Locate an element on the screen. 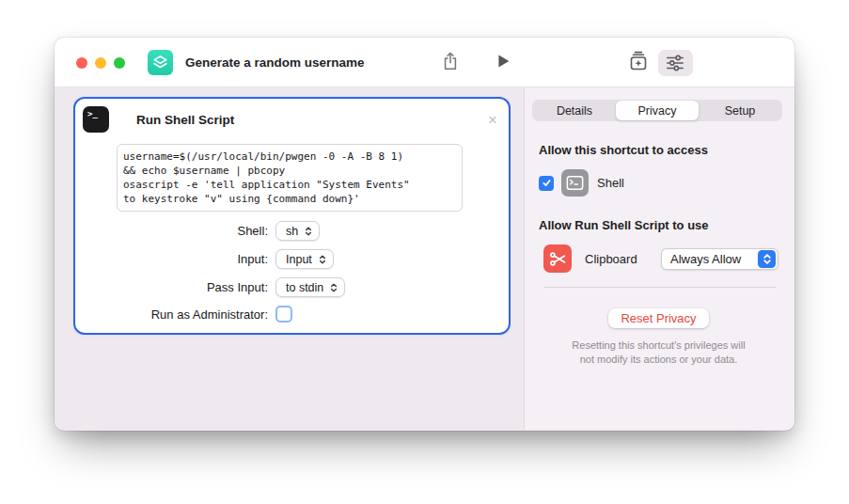 Image resolution: width=849 pixels, height=504 pixels. pass-input-select-value: to stdin is located at coordinates (305, 288).